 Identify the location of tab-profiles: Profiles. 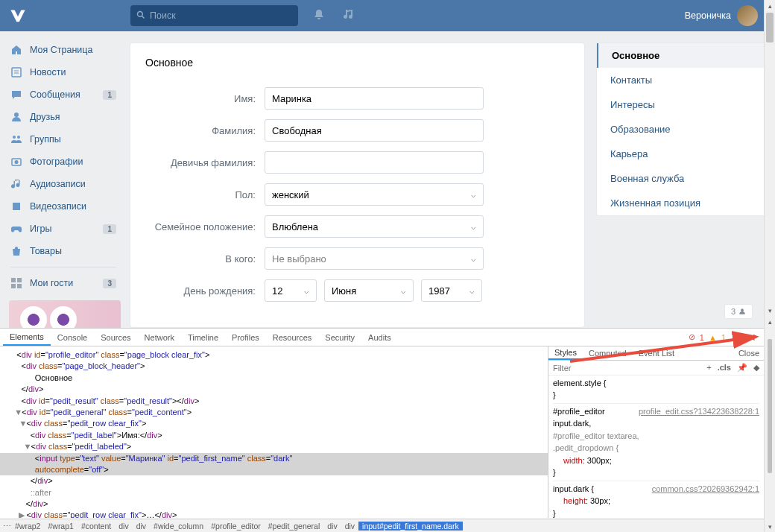
(246, 337).